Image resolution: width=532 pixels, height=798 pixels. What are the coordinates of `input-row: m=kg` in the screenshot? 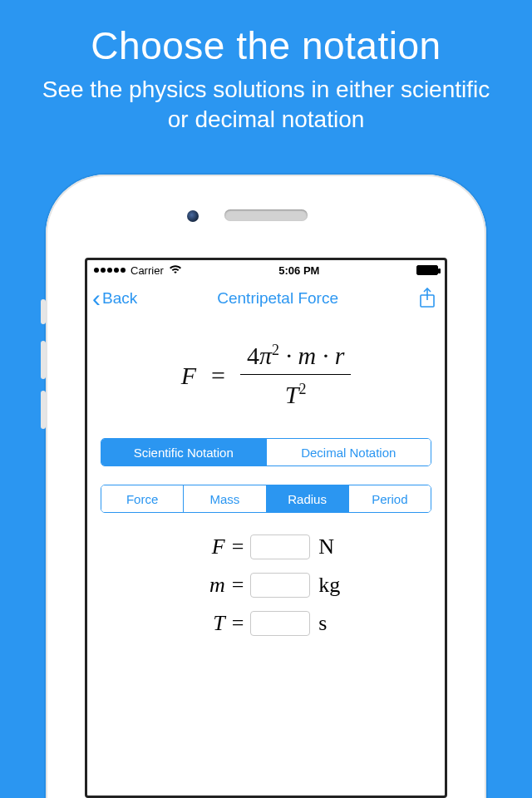 It's located at (266, 585).